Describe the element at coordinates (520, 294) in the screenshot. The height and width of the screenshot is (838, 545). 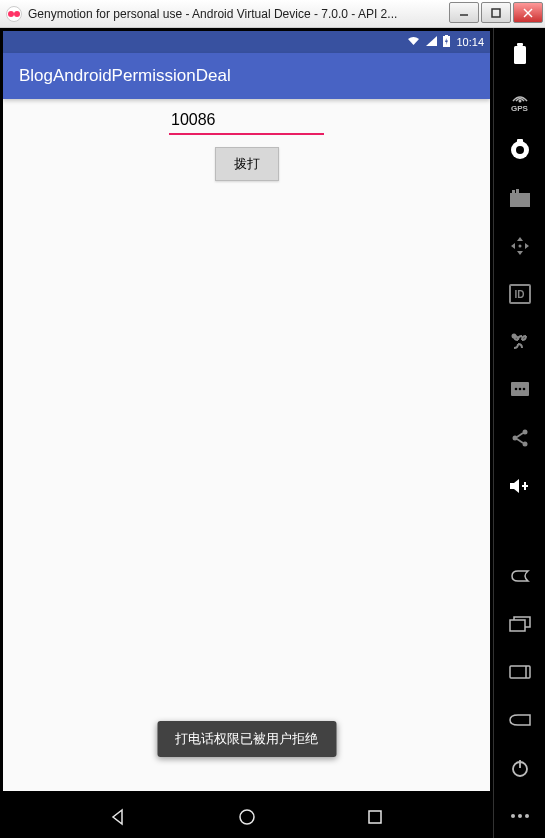
I see `id-icon: ID` at that location.